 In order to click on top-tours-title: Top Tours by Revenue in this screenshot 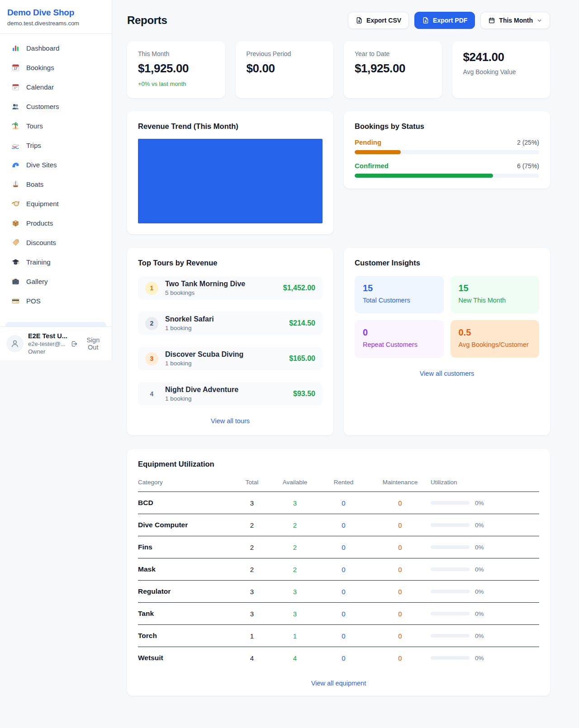, I will do `click(230, 263)`.